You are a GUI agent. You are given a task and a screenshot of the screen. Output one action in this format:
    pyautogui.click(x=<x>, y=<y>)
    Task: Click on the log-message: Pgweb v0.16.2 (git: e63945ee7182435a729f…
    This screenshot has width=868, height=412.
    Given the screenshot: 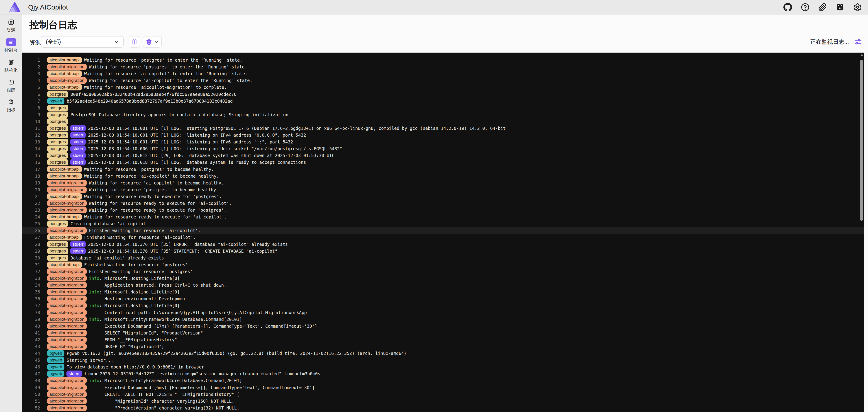 What is the action you would take?
    pyautogui.click(x=237, y=353)
    